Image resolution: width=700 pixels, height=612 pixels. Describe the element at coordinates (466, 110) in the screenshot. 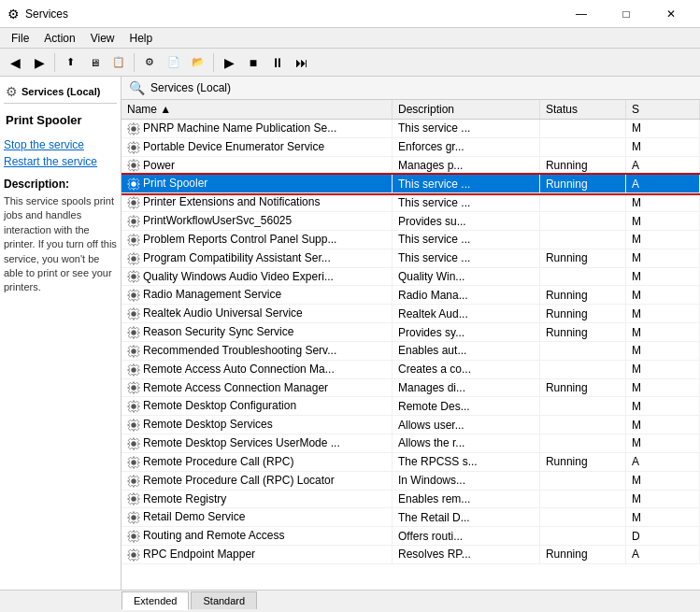

I see `col-header-desc: Description` at that location.